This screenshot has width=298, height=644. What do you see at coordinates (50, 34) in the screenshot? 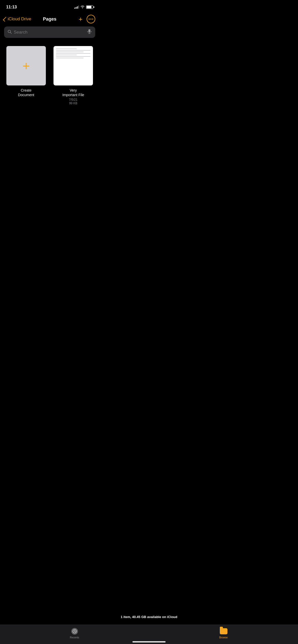
I see `search-container` at bounding box center [50, 34].